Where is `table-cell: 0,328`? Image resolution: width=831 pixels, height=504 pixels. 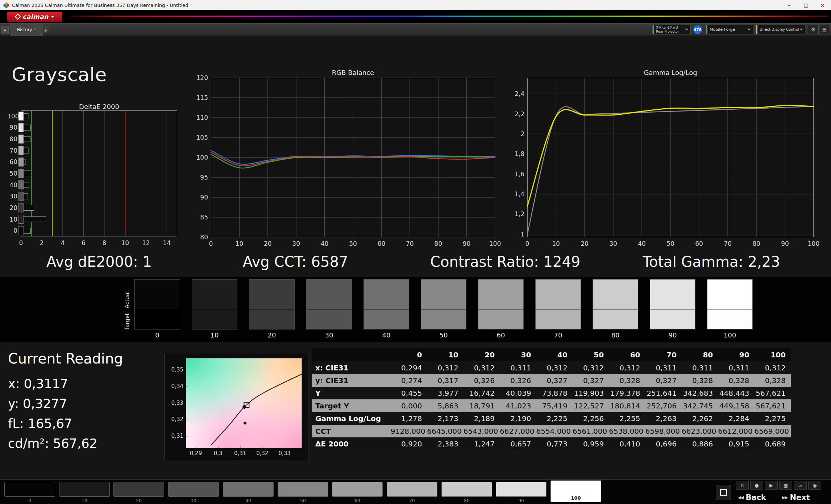 table-cell: 0,328 is located at coordinates (773, 380).